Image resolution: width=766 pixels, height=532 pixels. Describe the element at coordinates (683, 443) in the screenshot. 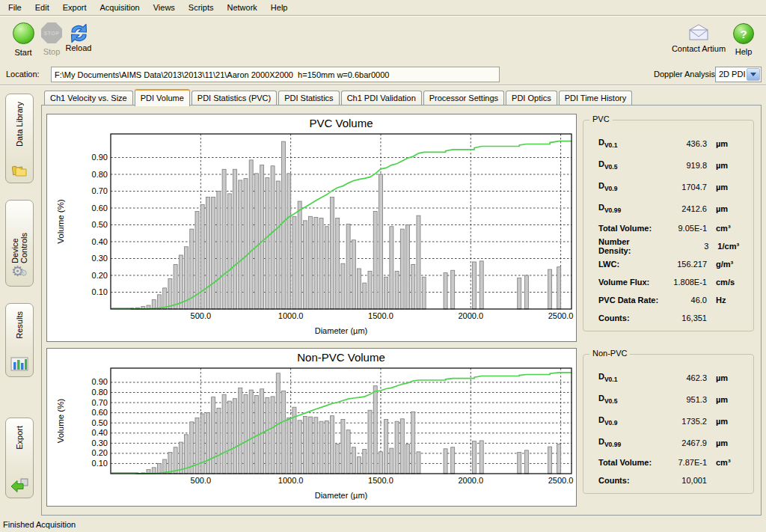

I see `stat-value: 2467.9` at that location.